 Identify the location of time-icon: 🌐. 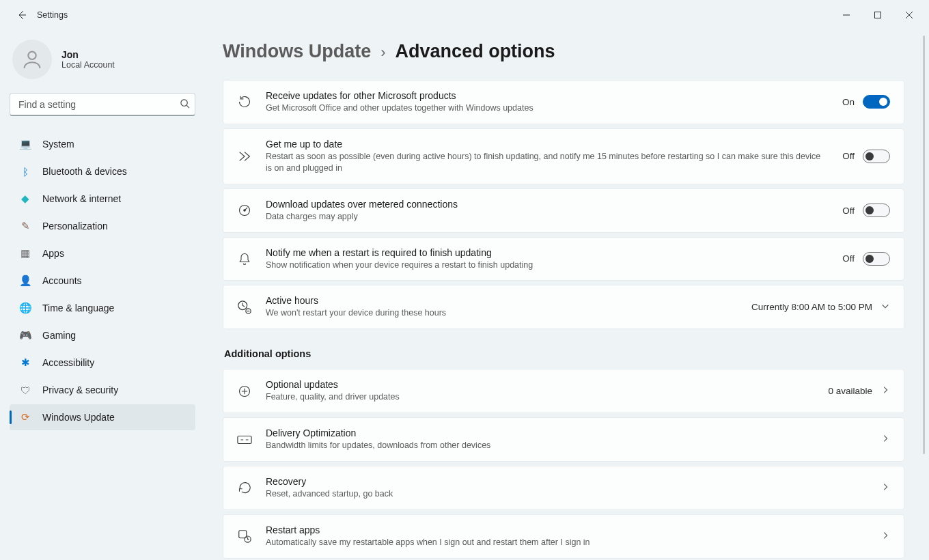
(25, 308).